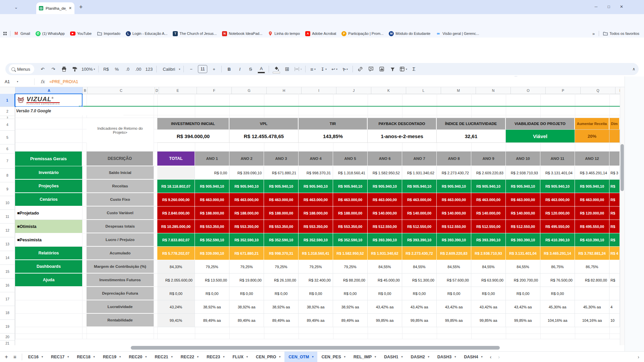  I want to click on tabs-scroll-left-icon: ‹, so click(491, 357).